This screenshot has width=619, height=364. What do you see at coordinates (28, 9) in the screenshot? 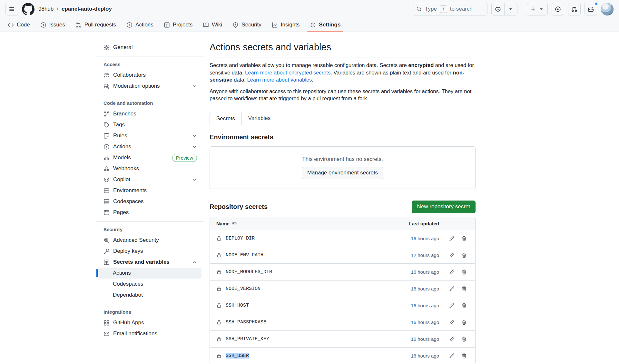
I see `github-logo-icon` at bounding box center [28, 9].